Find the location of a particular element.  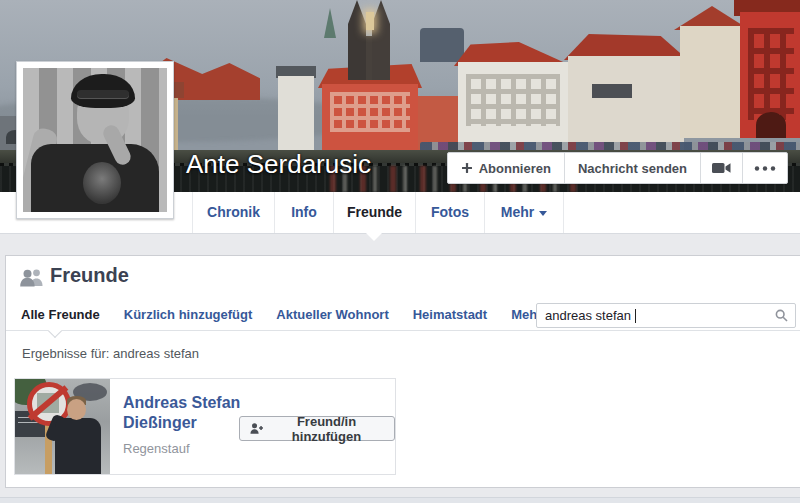

message-button: Nachricht senden is located at coordinates (632, 168).